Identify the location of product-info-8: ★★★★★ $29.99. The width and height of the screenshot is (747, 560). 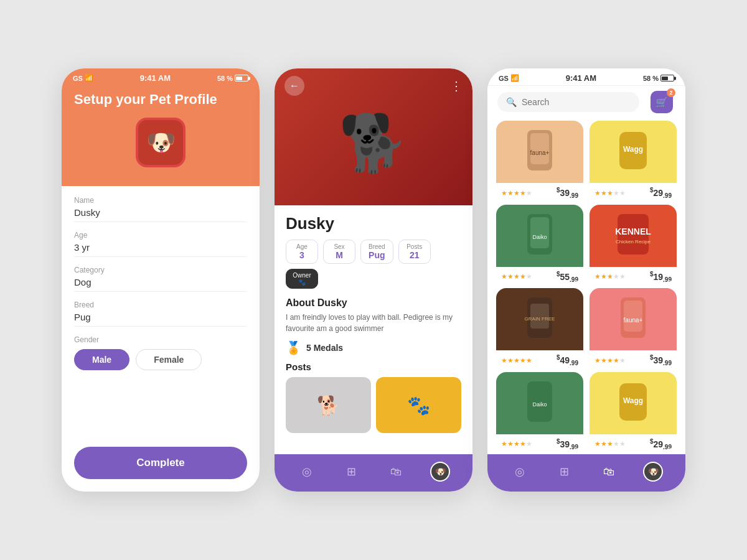
(633, 442).